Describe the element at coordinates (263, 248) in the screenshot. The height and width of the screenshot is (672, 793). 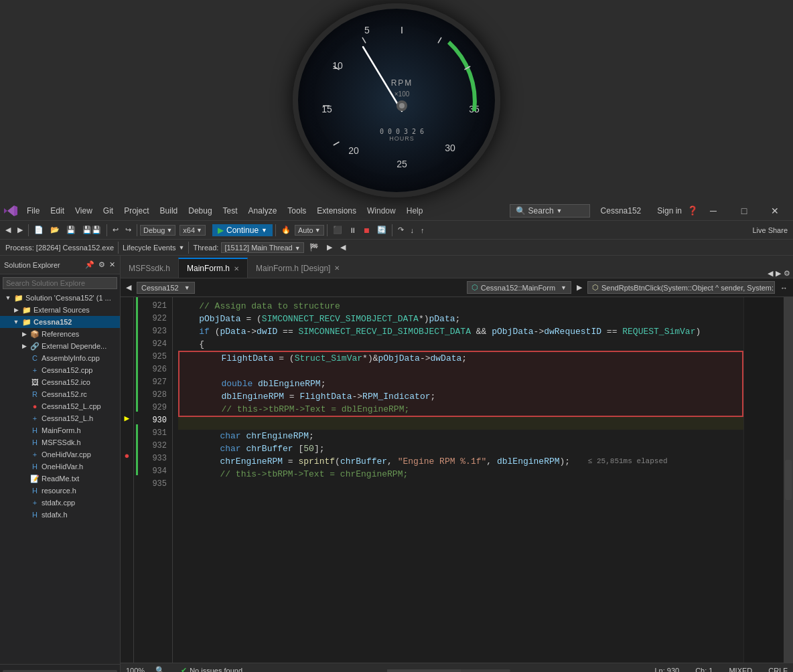
I see `thread-dropdown: [15112] Main Thread ▼` at that location.